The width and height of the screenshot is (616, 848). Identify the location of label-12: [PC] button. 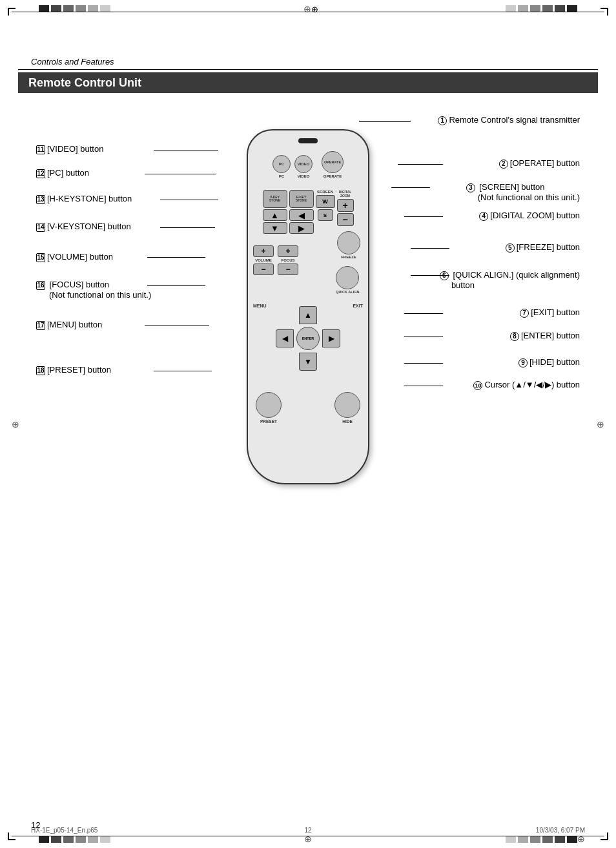
(68, 173).